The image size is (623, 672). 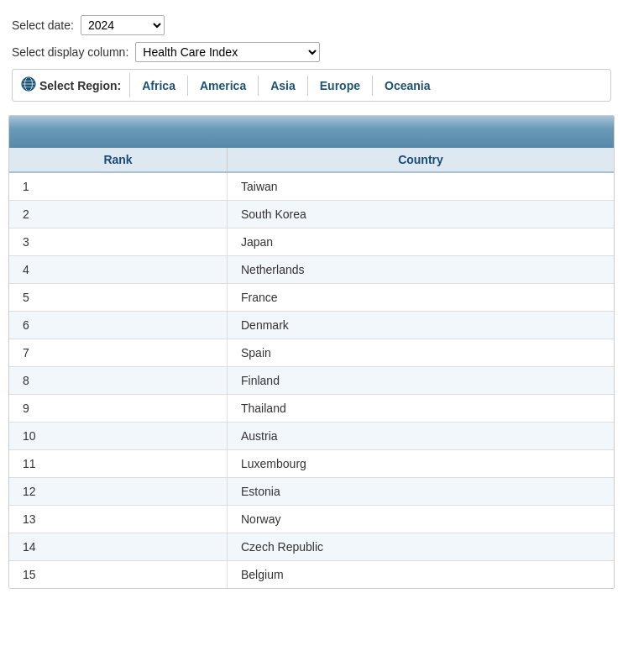 I want to click on cell-rank: 5, so click(x=118, y=297).